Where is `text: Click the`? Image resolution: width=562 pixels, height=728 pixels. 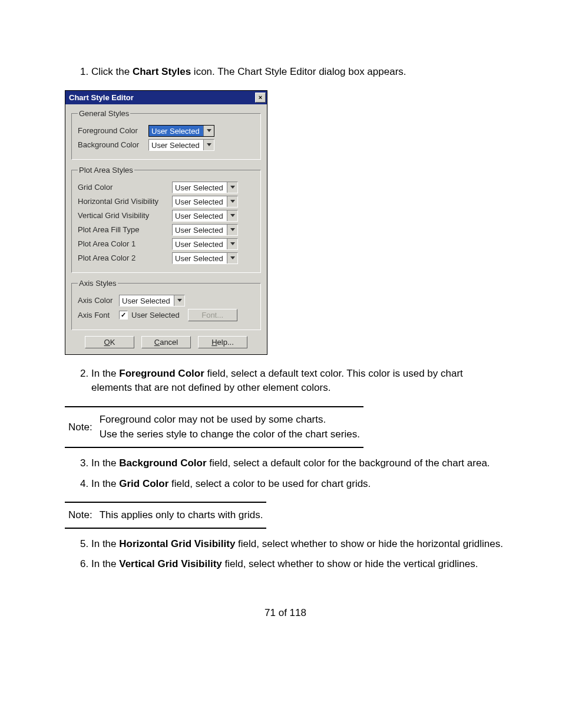 text: Click the is located at coordinates (112, 72).